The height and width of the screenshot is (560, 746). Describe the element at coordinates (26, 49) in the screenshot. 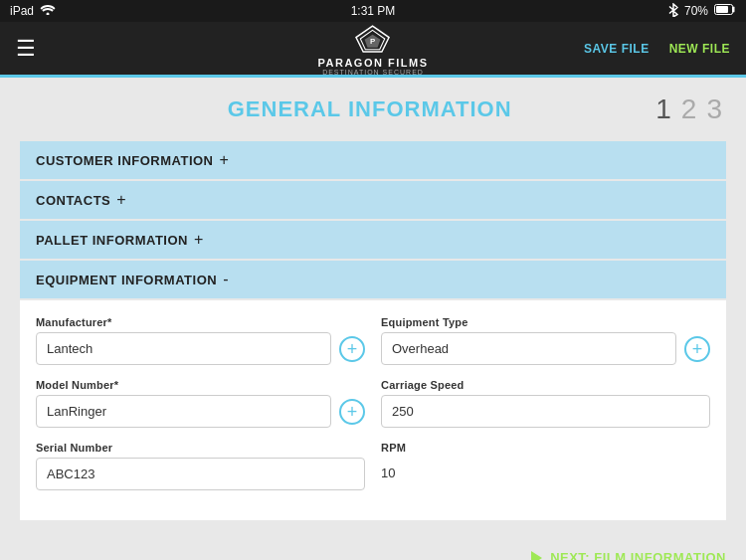

I see `nav-left: ☰` at that location.